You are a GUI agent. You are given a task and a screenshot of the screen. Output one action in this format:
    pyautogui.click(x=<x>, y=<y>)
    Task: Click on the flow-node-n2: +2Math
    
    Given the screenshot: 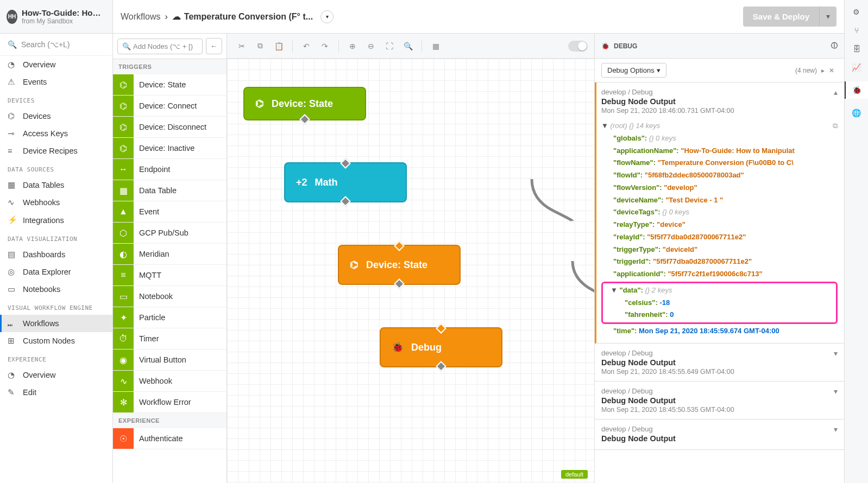 What is the action you would take?
    pyautogui.click(x=345, y=182)
    